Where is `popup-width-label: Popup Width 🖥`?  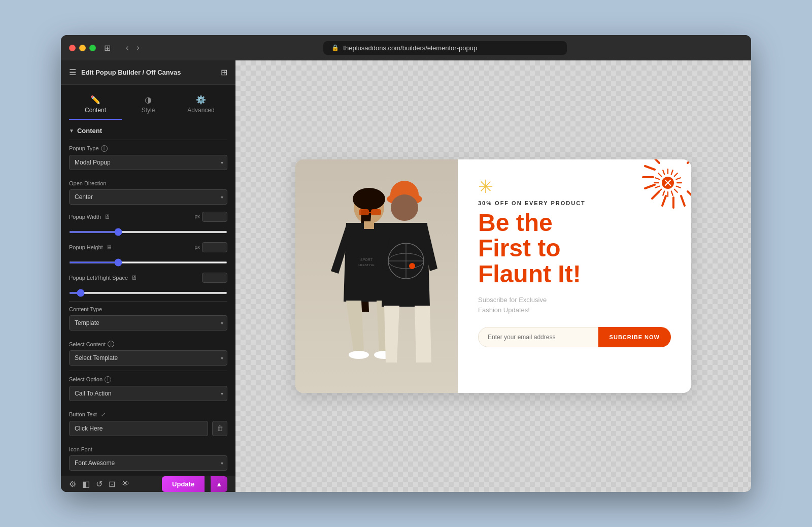 popup-width-label: Popup Width 🖥 is located at coordinates (89, 217).